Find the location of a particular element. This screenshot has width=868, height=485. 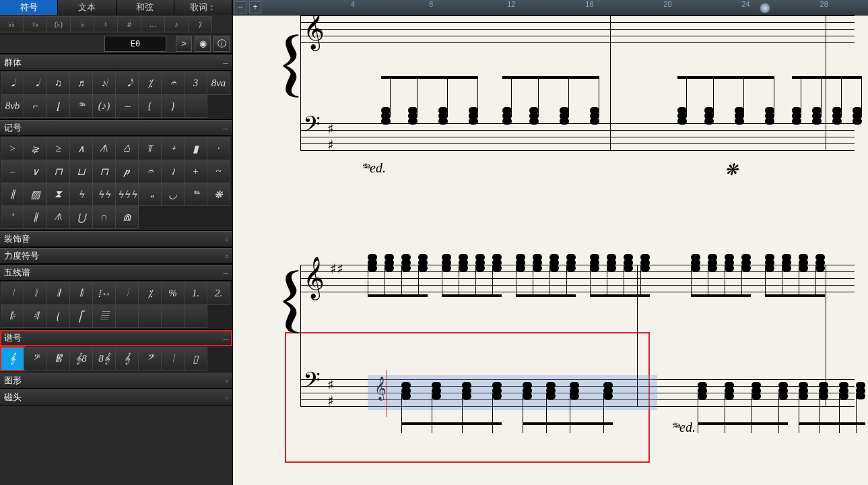

section-shape-header: 图形 ▫ is located at coordinates (116, 381).